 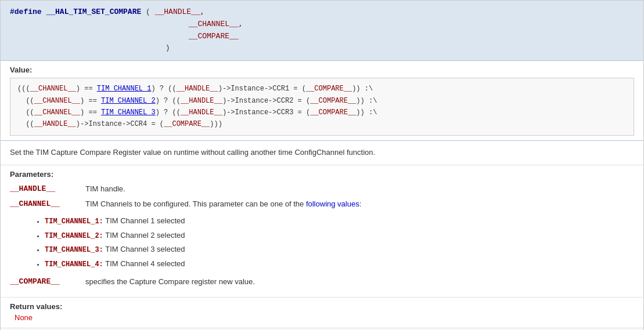 I want to click on ch2-desc: TIM Channel 2 selected, so click(x=144, y=235).